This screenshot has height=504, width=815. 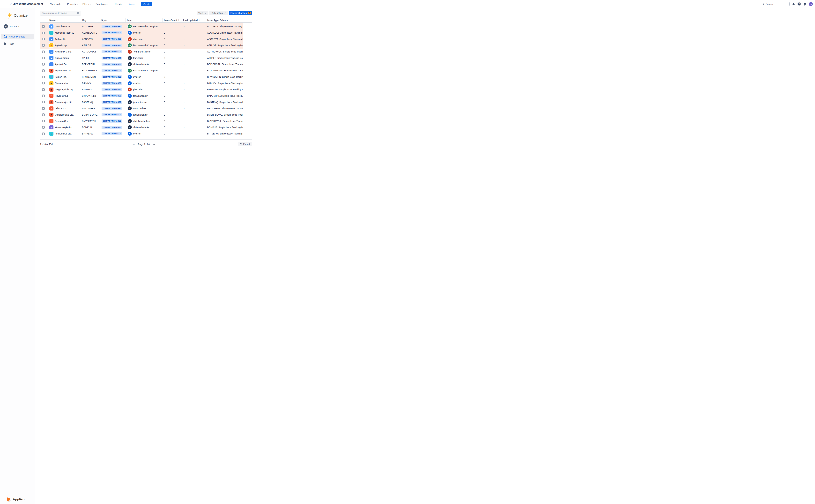 I want to click on table-row: ▬Jinaceara Inc.BIRKIVXCOMPANY MANAGEDEev…, so click(x=142, y=83).